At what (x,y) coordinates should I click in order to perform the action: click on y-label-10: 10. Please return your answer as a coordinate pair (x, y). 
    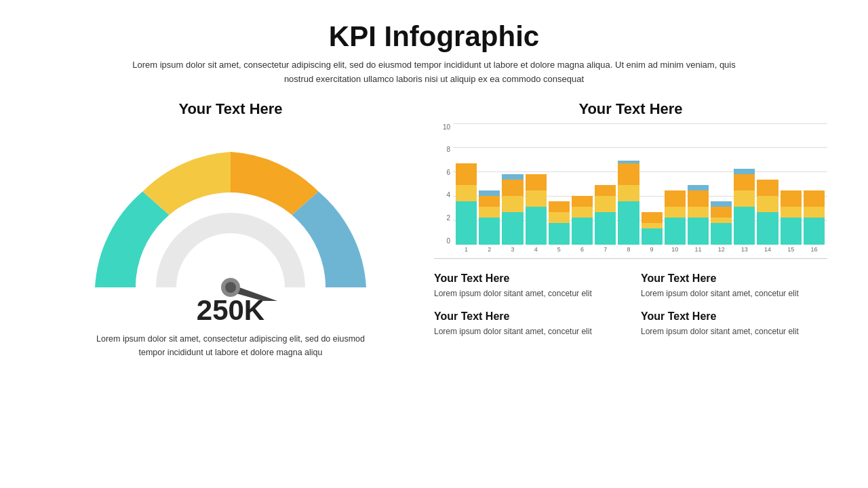
    Looking at the image, I should click on (448, 127).